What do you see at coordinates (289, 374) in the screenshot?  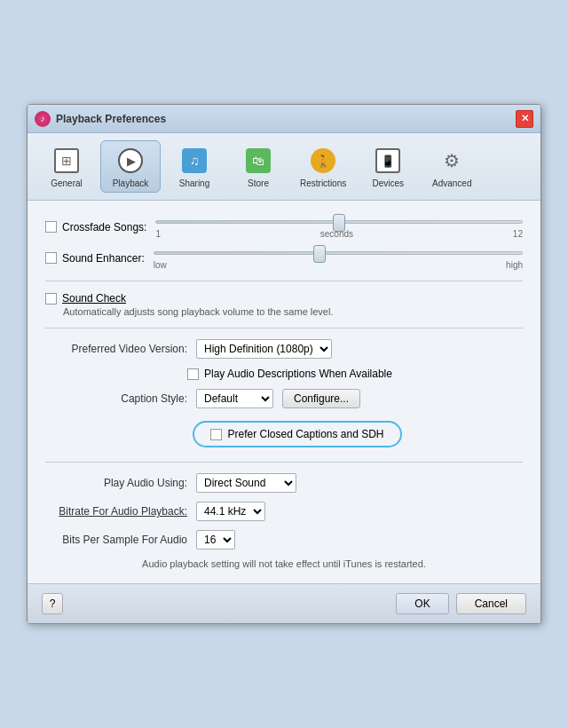 I see `play-audio-desc-label: Play Audio Descriptions When Available` at bounding box center [289, 374].